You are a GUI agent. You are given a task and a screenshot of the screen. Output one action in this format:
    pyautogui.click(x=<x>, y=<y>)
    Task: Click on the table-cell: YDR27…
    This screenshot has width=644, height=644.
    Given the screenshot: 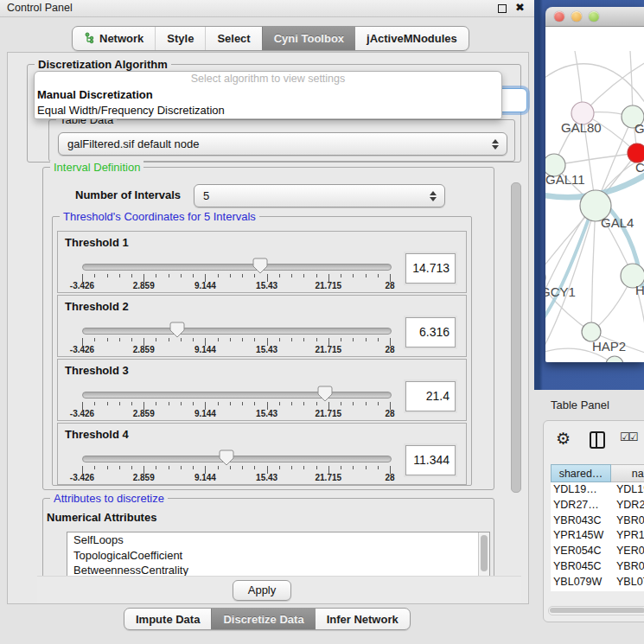 What is the action you would take?
    pyautogui.click(x=581, y=506)
    